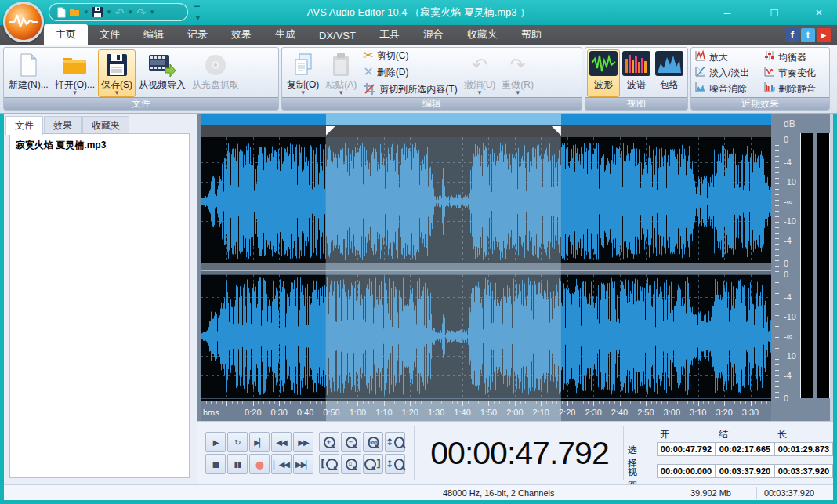 The image size is (837, 504). What do you see at coordinates (745, 449) in the screenshot?
I see `position-value-选择-结束: 00:02:17.665` at bounding box center [745, 449].